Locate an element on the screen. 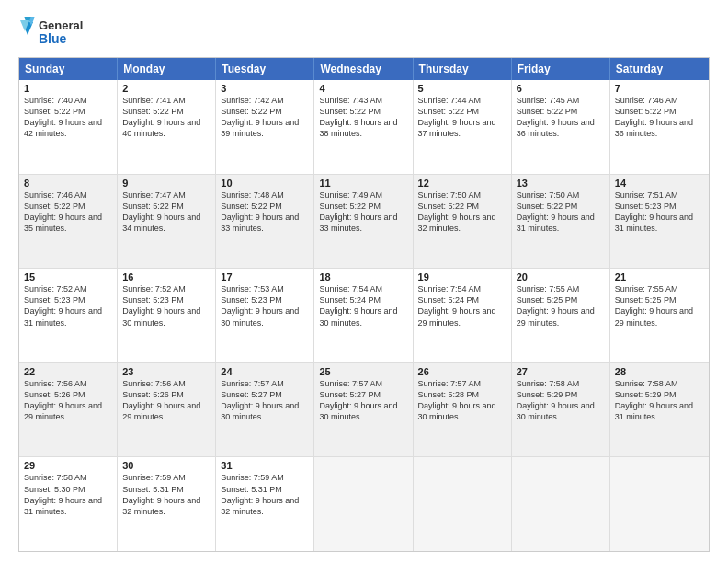  calendar-header-cell: Sunday is located at coordinates (68, 69).